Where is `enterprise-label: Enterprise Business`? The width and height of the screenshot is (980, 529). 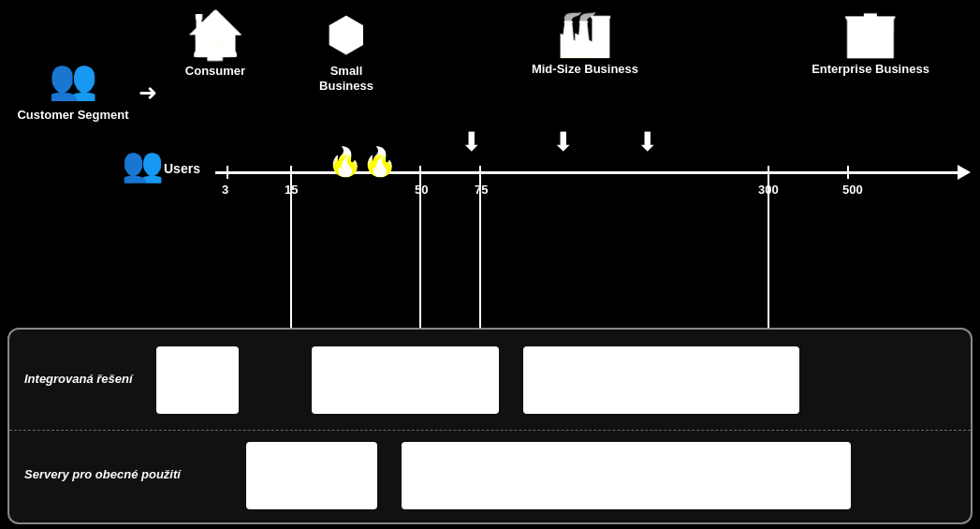 enterprise-label: Enterprise Business is located at coordinates (870, 69).